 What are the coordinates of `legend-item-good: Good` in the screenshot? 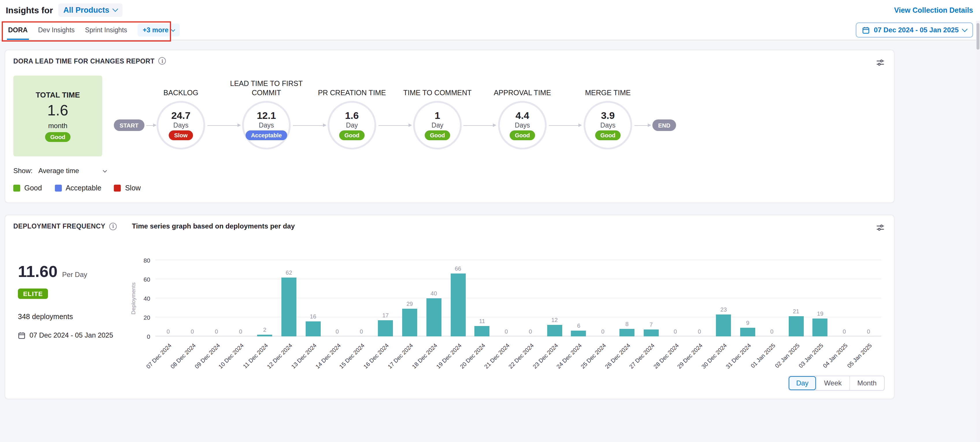 It's located at (27, 188).